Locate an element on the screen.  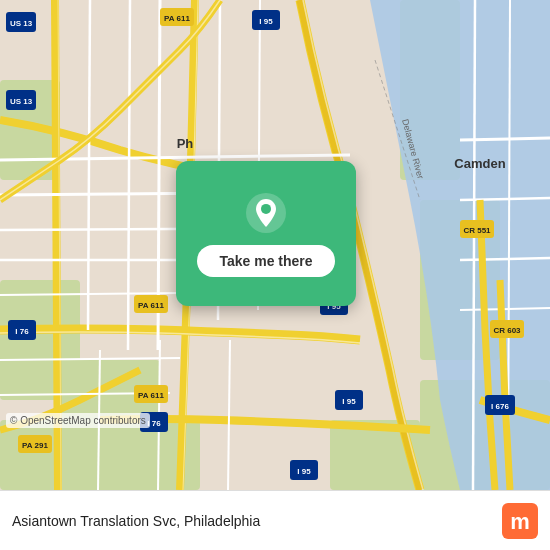
svg-text: Camden is located at coordinates (480, 164).